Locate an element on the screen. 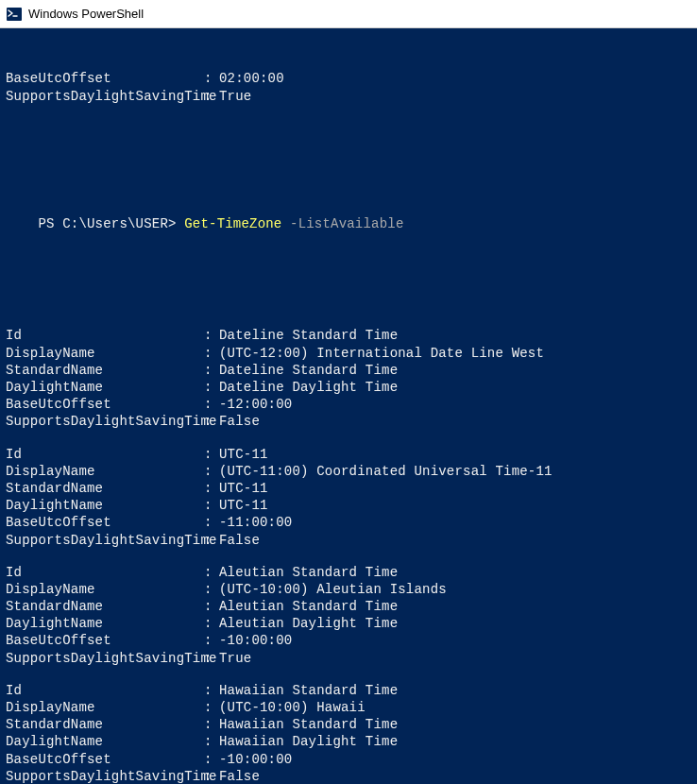  window-titlebar: Windows PowerShell is located at coordinates (348, 14).